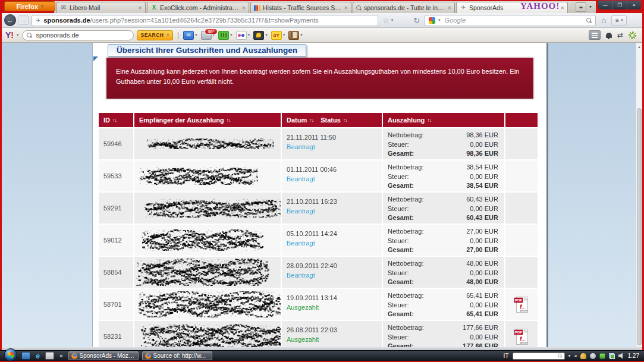 This screenshot has width=644, height=362. Describe the element at coordinates (639, 227) in the screenshot. I see `scrollbar-thumb` at that location.